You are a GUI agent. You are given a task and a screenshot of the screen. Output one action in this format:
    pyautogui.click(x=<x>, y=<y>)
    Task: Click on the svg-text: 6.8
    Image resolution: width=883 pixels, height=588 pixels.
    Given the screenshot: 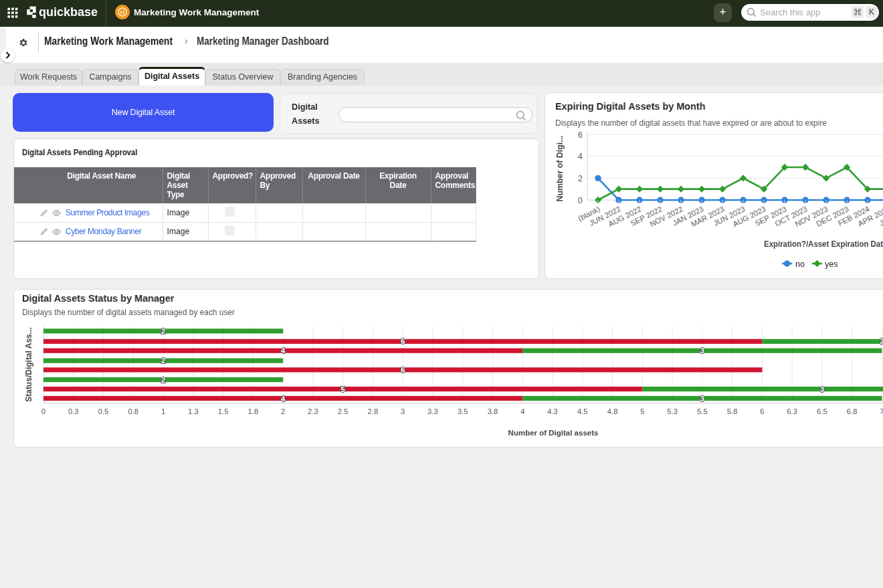 What is the action you would take?
    pyautogui.click(x=852, y=411)
    